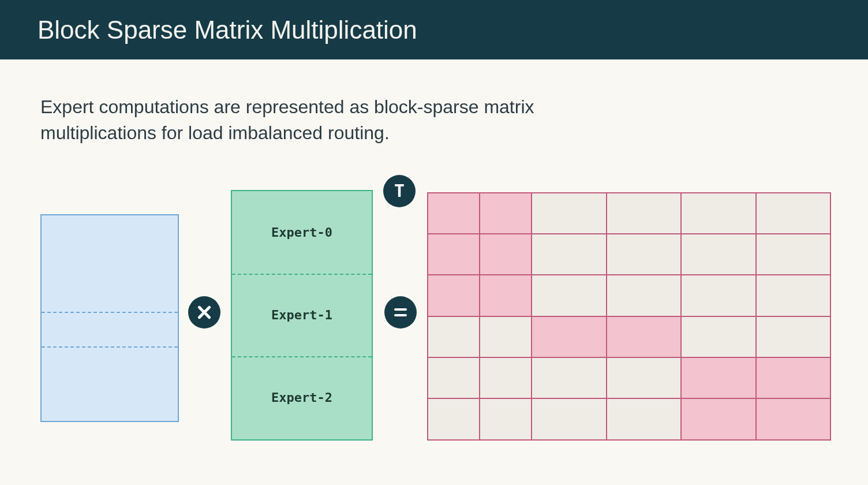  Describe the element at coordinates (227, 30) in the screenshot. I see `slide-title: Block Sparse Matrix Multiplication` at that location.